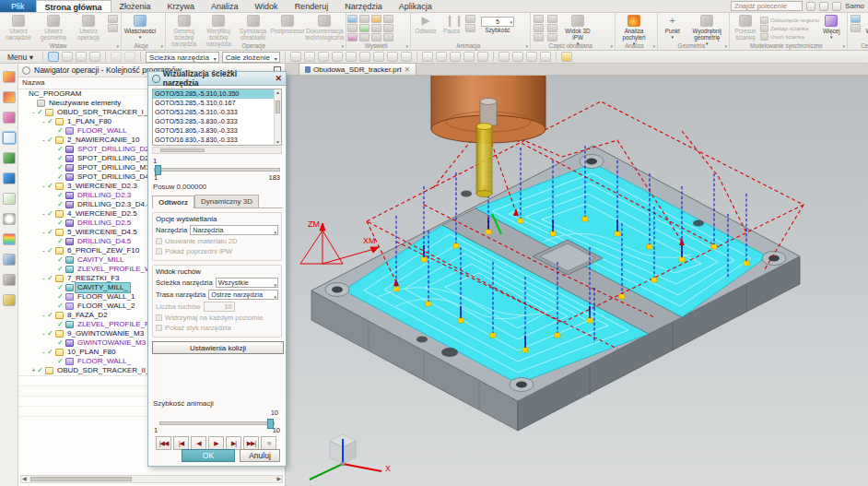 The height and width of the screenshot is (486, 868). Describe the element at coordinates (767, 6) in the screenshot. I see `find-command-input: Znajdź polecenie` at that location.